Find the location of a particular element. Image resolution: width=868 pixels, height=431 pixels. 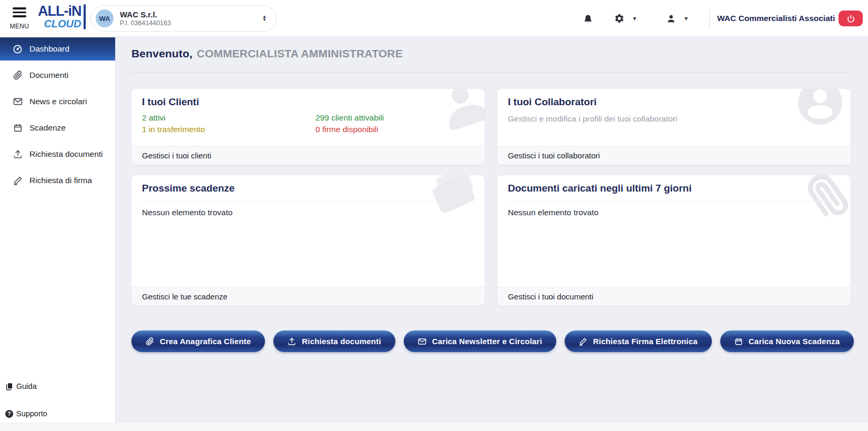

request-documents-button: Richiesta documenti is located at coordinates (334, 341).